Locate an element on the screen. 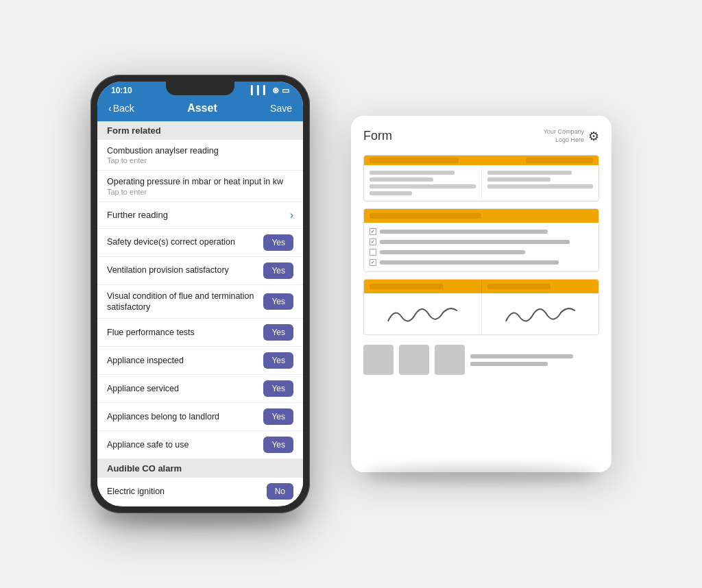 Image resolution: width=702 pixels, height=588 pixels. row-ventilation: Ventilation provision satisfactory Yes is located at coordinates (200, 271).